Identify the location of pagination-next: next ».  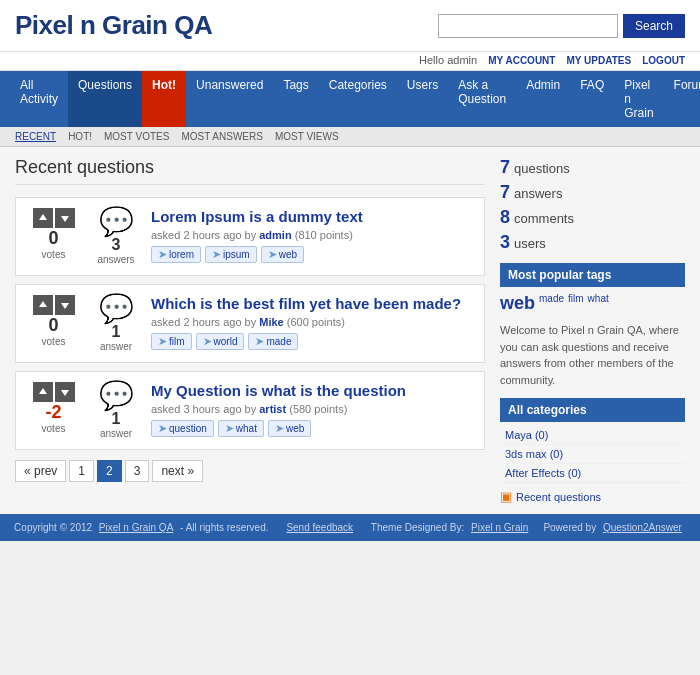
(178, 471).